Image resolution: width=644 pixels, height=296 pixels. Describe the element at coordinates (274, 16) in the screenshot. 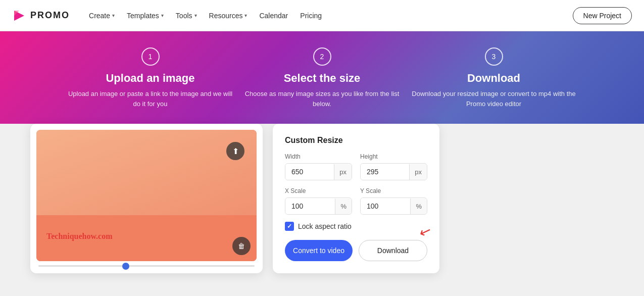

I see `nav-calendar-label: Calendar` at that location.